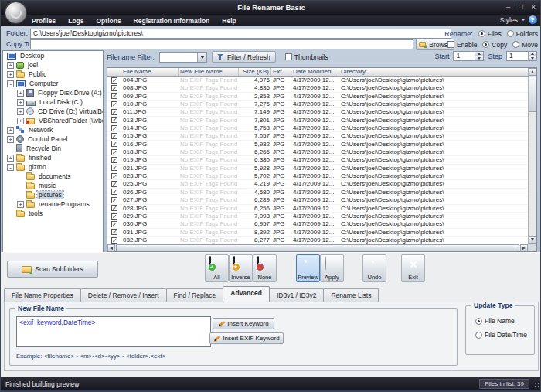 The image size is (541, 392). I want to click on thumbnails-checkbox: Thumbnails, so click(307, 57).